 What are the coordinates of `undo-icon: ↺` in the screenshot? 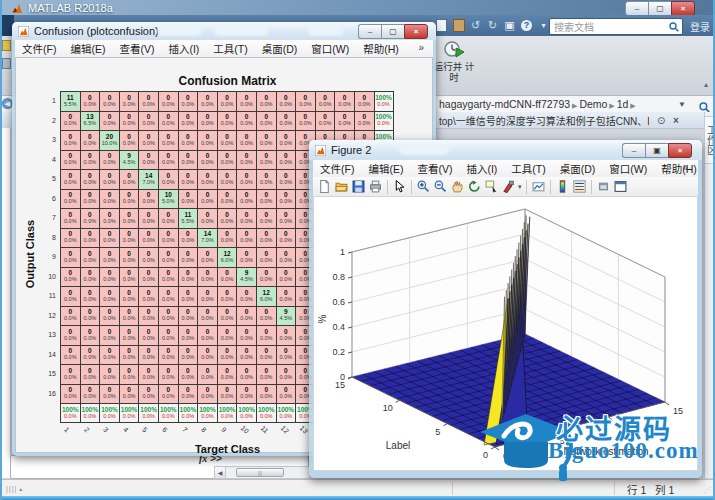 It's located at (476, 25).